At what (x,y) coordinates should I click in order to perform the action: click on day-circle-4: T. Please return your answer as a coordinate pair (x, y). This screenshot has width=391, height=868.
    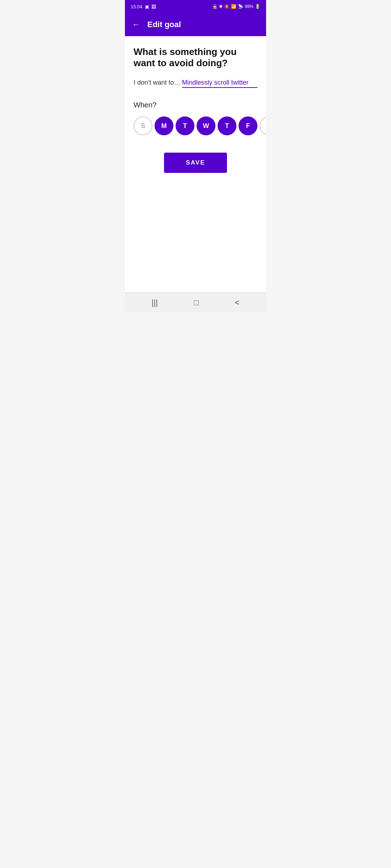
    Looking at the image, I should click on (227, 126).